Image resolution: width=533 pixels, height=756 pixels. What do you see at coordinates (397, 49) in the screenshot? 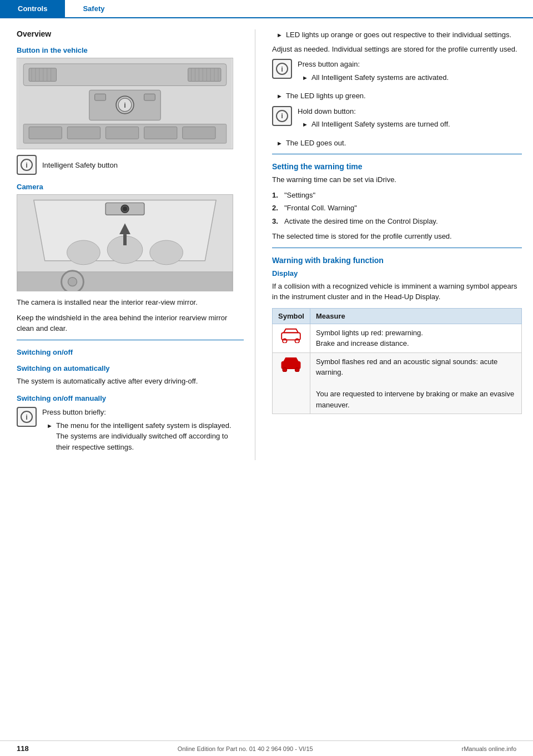
I see `adjust-text: Adjust as needed. Individual settings ar…` at bounding box center [397, 49].